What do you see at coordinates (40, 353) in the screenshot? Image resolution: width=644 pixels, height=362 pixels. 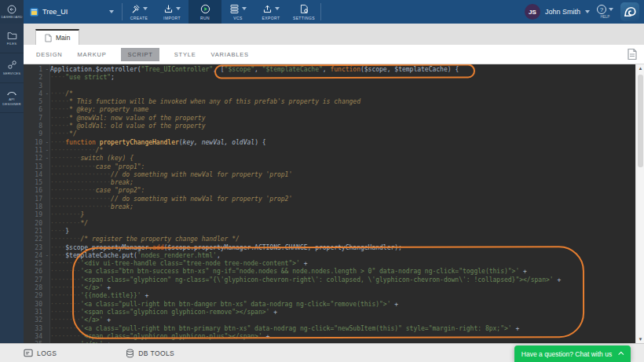 I see `logs-button: LOGS` at bounding box center [40, 353].